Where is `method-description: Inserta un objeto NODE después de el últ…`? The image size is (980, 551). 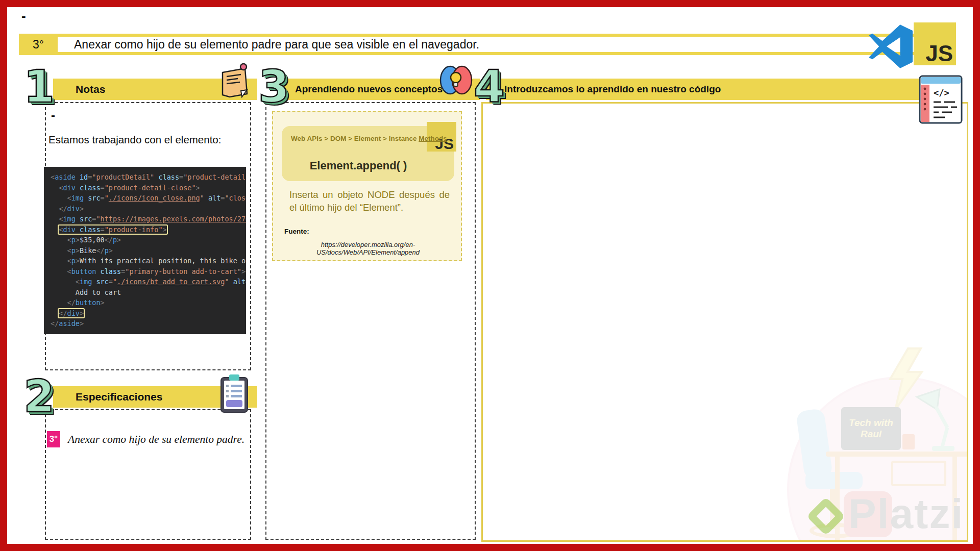 method-description: Inserta un objeto NODE después de el últ… is located at coordinates (370, 202).